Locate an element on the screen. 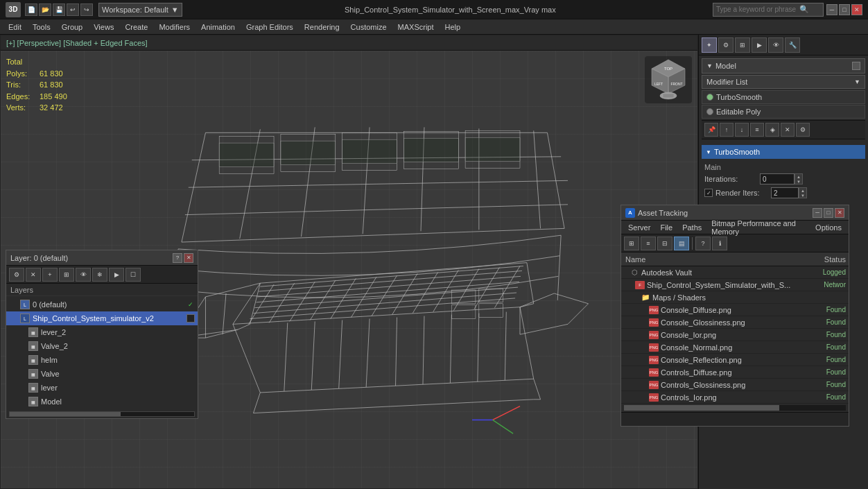 This screenshot has width=868, height=489. search-icon: 🔍 is located at coordinates (804, 10).